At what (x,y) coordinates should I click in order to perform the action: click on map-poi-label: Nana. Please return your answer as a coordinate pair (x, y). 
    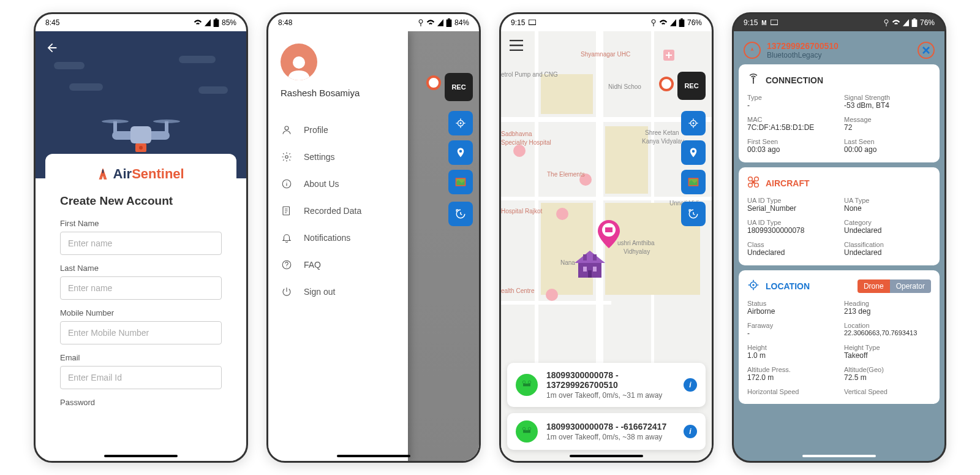
    Looking at the image, I should click on (568, 262).